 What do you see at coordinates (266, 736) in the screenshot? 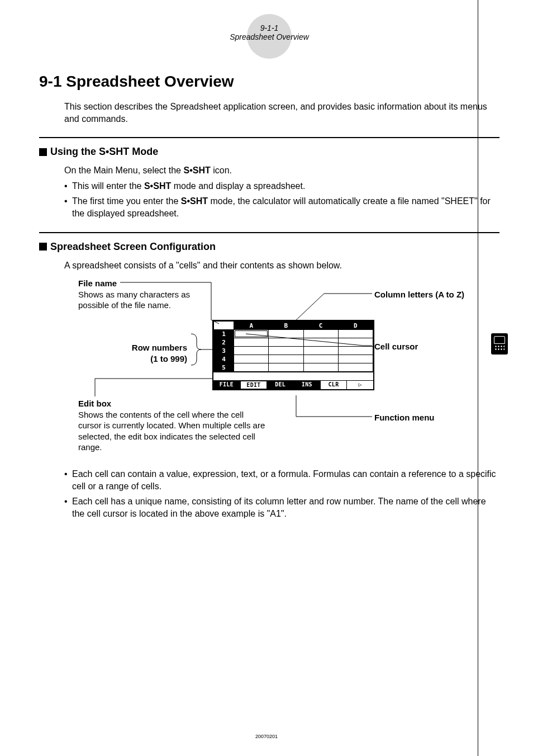
I see `footer-date: 20070201` at bounding box center [266, 736].